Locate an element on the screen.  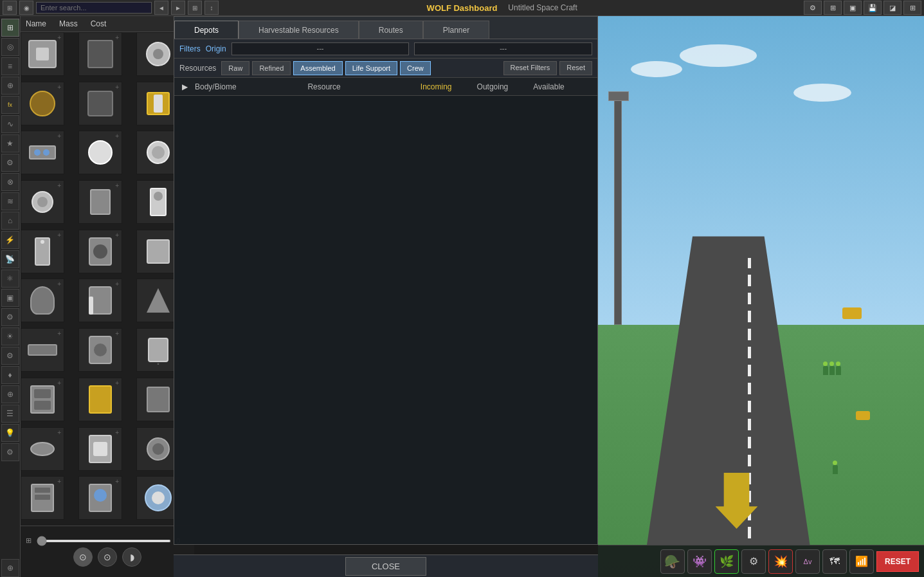
tab-depots: Depots is located at coordinates (206, 30).